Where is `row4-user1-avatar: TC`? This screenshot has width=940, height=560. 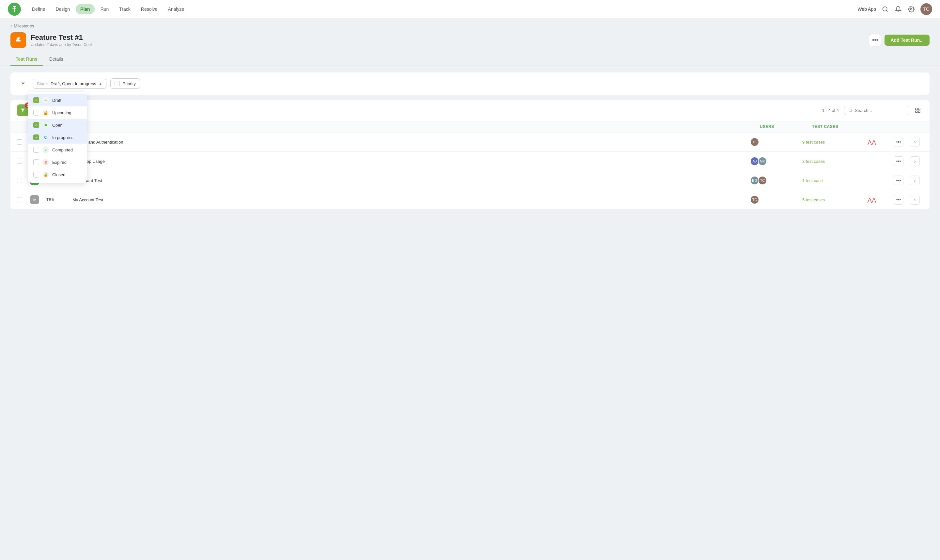 row4-user1-avatar: TC is located at coordinates (755, 200).